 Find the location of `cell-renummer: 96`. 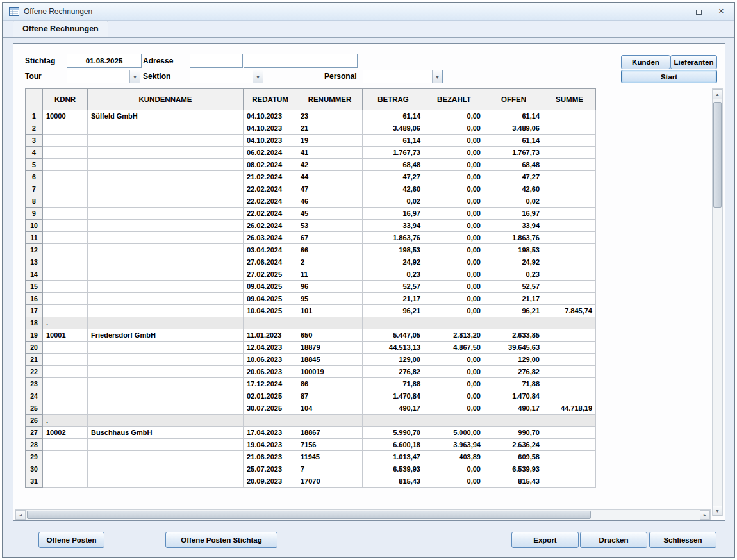

cell-renummer: 96 is located at coordinates (330, 287).